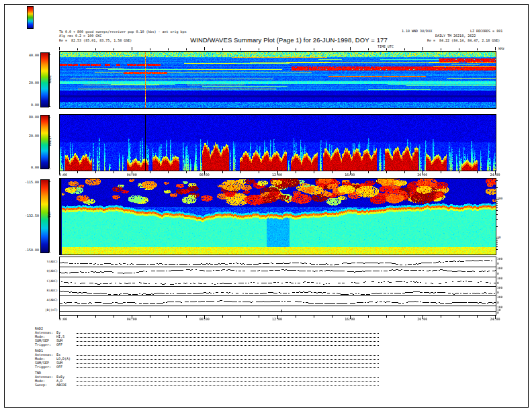 The width and height of the screenshot is (532, 411). I want to click on rad2-spectrogram-canvas, so click(278, 80).